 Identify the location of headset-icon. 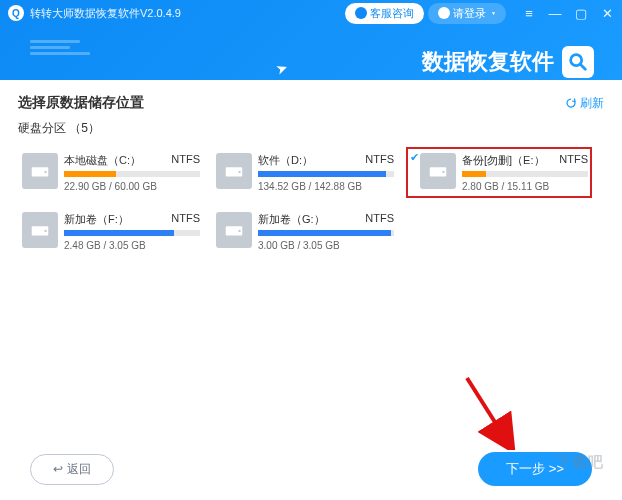
(361, 13).